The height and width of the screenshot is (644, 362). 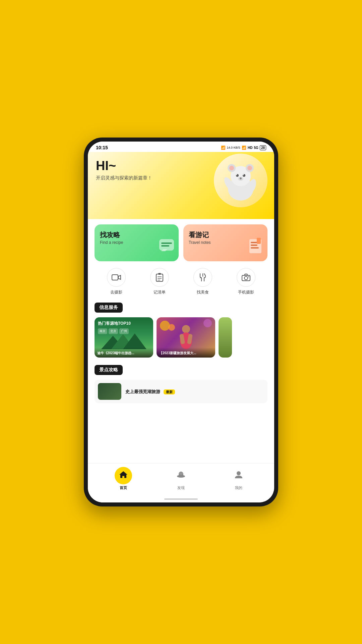 What do you see at coordinates (124, 353) in the screenshot?
I see `top10-caption: 途牛《2023端午出游趋...` at bounding box center [124, 353].